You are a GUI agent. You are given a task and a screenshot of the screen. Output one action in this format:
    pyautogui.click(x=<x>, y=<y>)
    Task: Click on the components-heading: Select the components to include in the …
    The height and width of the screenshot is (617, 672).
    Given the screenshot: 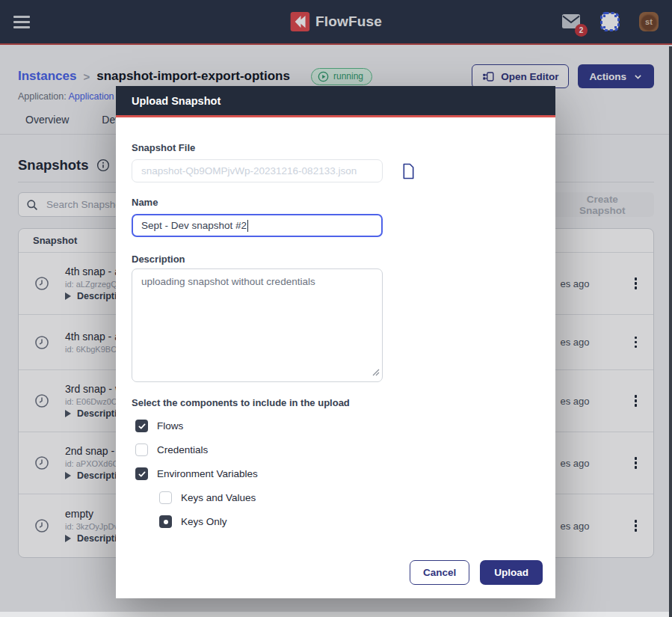 What is the action you would take?
    pyautogui.click(x=336, y=402)
    